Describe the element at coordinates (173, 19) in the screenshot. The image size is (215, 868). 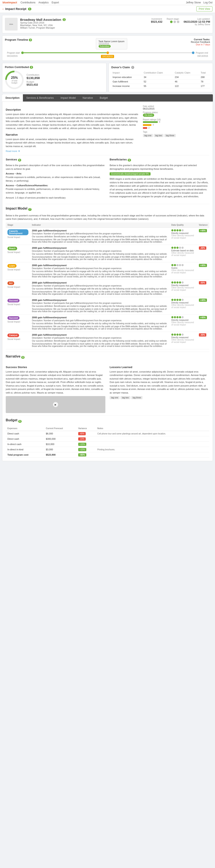
I see `report-stage-label: Report stage:` at that location.